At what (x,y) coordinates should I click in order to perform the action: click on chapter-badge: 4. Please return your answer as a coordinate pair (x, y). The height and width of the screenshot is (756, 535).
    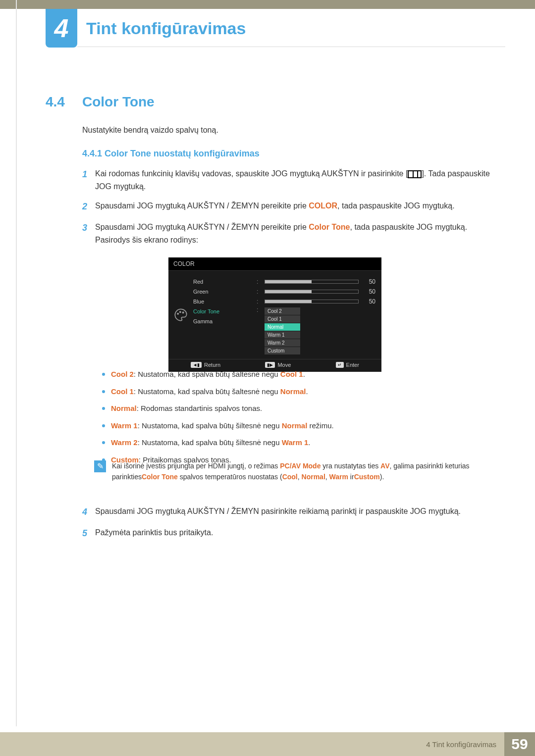
    Looking at the image, I should click on (61, 28).